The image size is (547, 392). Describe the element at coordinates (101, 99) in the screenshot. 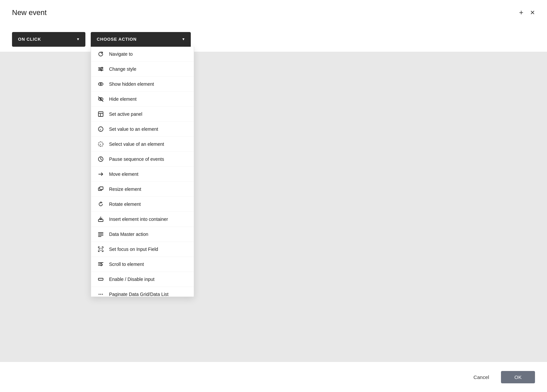

I see `hide-element-icon` at that location.